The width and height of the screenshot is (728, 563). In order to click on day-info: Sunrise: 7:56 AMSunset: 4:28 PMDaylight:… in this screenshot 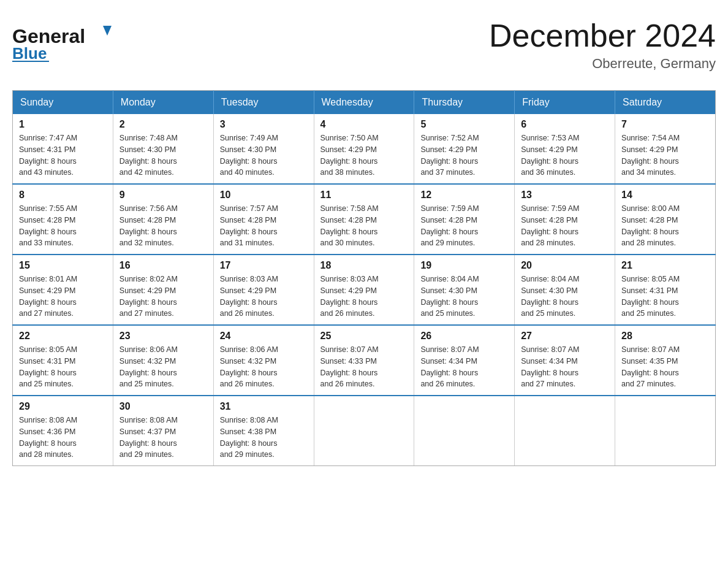, I will do `click(148, 226)`.